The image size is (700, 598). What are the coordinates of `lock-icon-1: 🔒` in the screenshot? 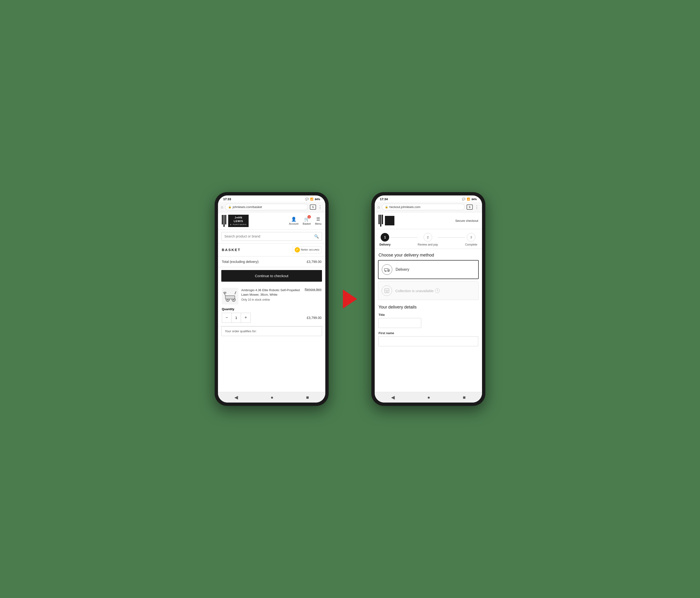 It's located at (230, 207).